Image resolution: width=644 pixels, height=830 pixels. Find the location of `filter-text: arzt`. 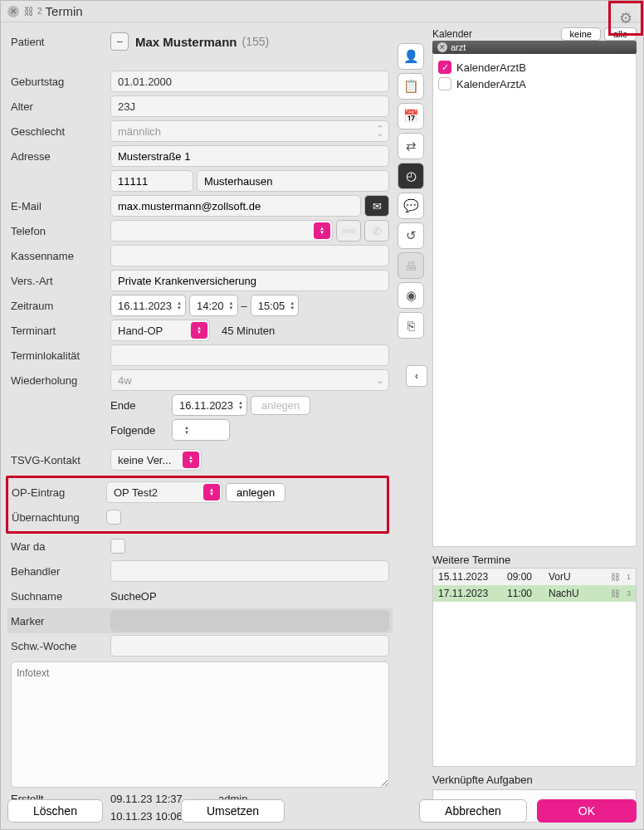

filter-text: arzt is located at coordinates (458, 47).